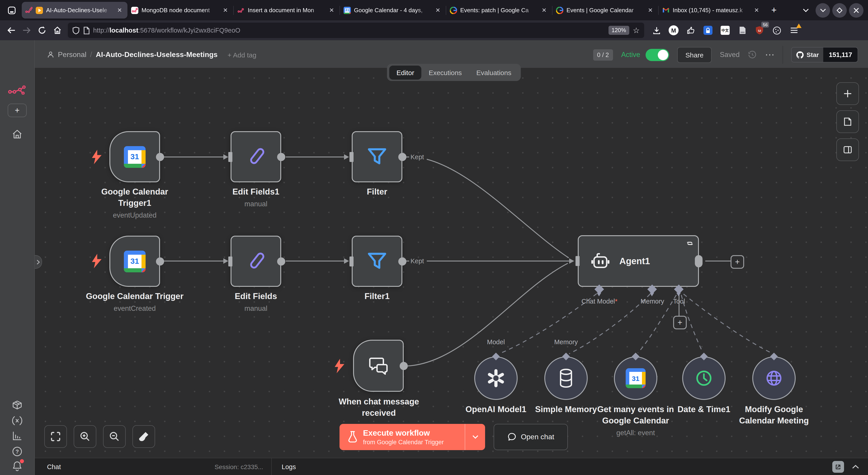 This screenshot has height=475, width=868. Describe the element at coordinates (412, 437) in the screenshot. I see `execute-workflow-button: Execute workflow from Google Calendar Tr…` at that location.